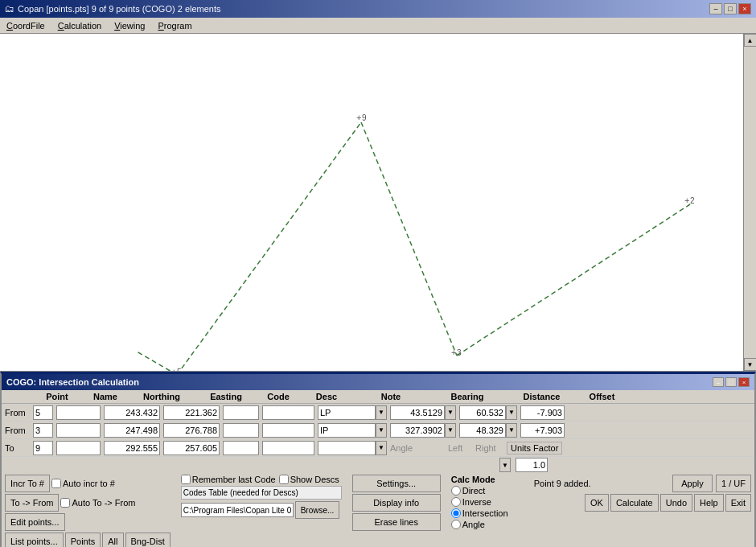 This screenshot has height=547, width=756. What do you see at coordinates (417, 430) in the screenshot?
I see `input-bearing-from2` at bounding box center [417, 430].